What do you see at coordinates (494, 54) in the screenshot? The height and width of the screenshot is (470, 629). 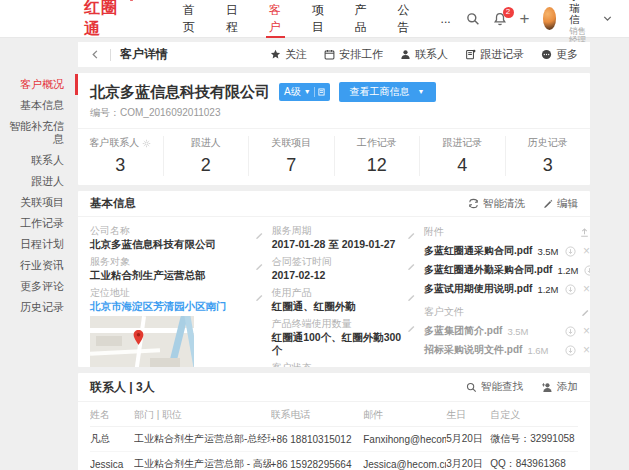 I see `follow-record-button: 跟进记录` at bounding box center [494, 54].